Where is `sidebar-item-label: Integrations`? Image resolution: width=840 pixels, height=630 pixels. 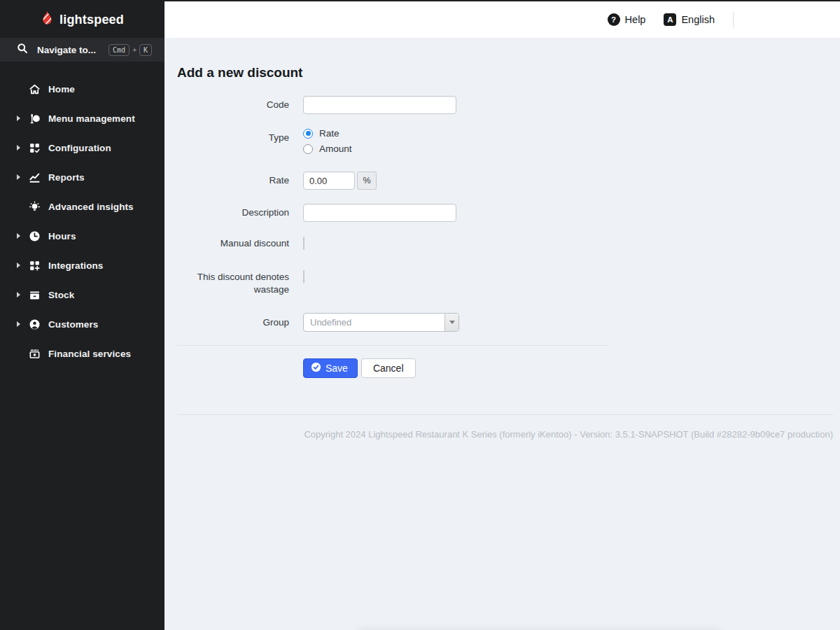
sidebar-item-label: Integrations is located at coordinates (76, 266).